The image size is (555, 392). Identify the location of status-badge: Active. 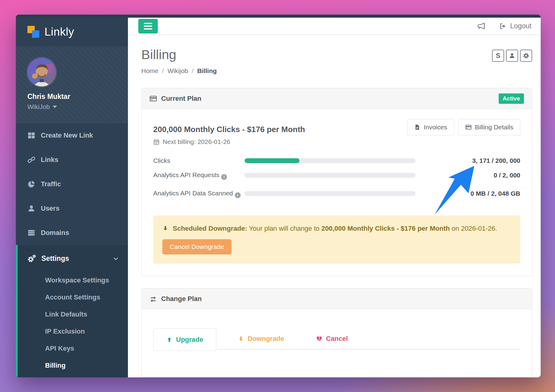
(511, 99).